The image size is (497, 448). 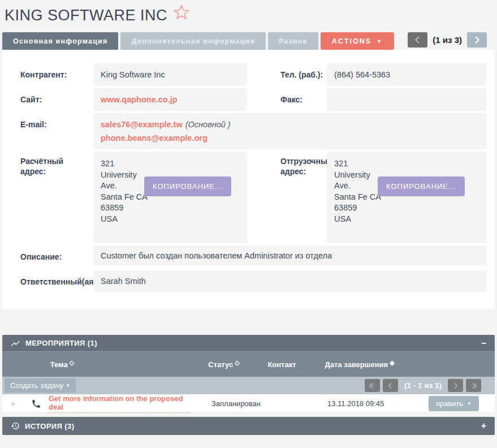 What do you see at coordinates (290, 281) in the screenshot?
I see `owner-value: Sarah Smith` at bounding box center [290, 281].